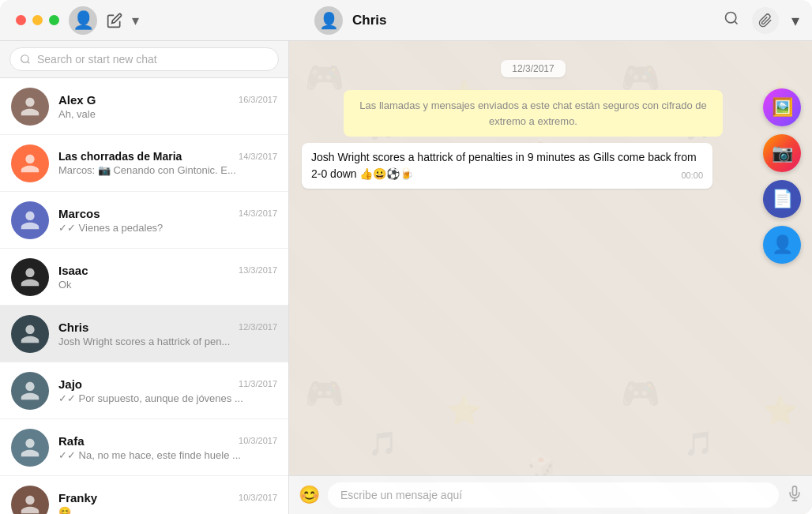  What do you see at coordinates (38, 21) in the screenshot?
I see `traffic-lights` at bounding box center [38, 21].